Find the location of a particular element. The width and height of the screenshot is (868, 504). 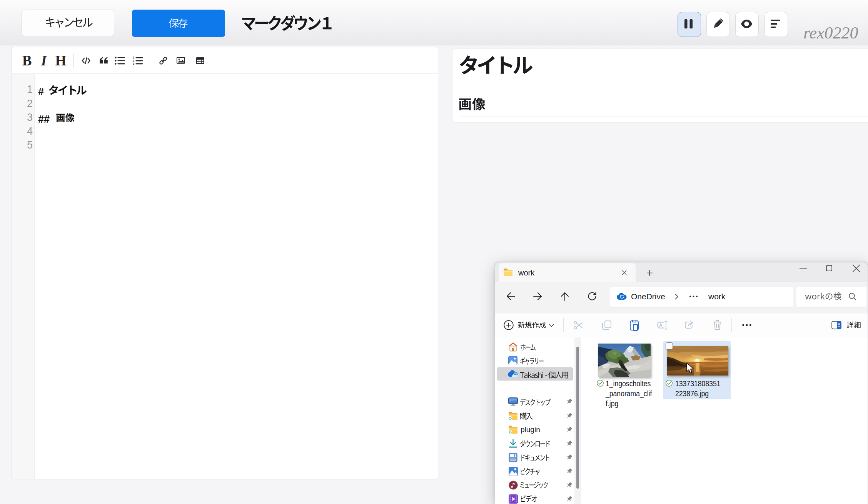

svg-text: 2 is located at coordinates (134, 61).